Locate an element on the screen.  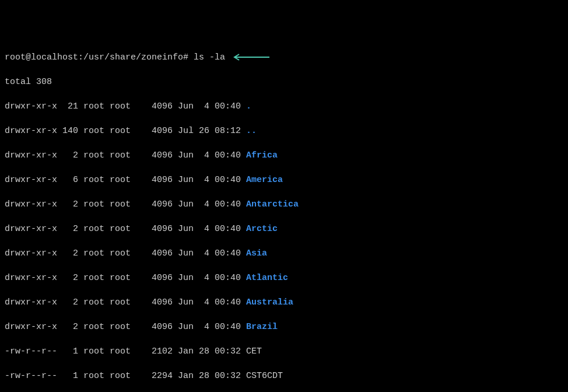
command-text: ls -la is located at coordinates (209, 57).